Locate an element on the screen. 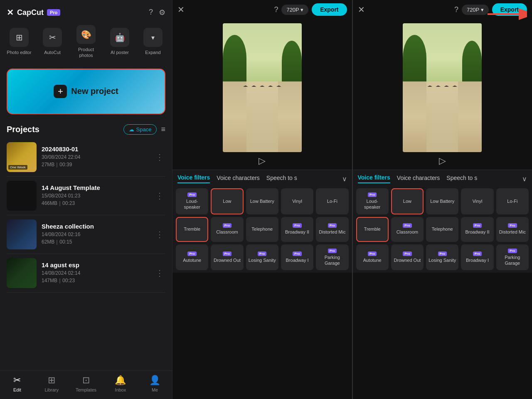 Image resolution: width=532 pixels, height=399 pixels. voice-characters-tab-left: Voice characters is located at coordinates (238, 179).